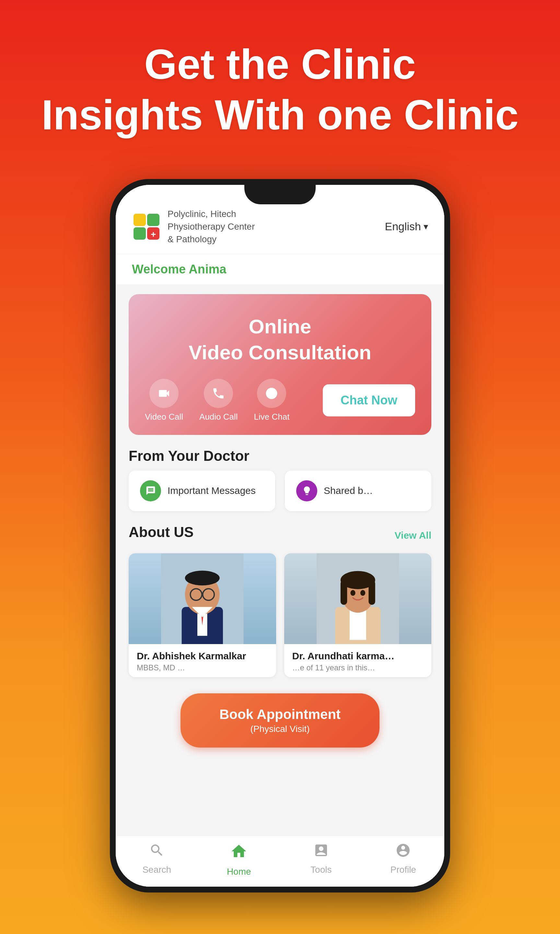  What do you see at coordinates (358, 491) in the screenshot?
I see `shared-card: Shared b…` at bounding box center [358, 491].